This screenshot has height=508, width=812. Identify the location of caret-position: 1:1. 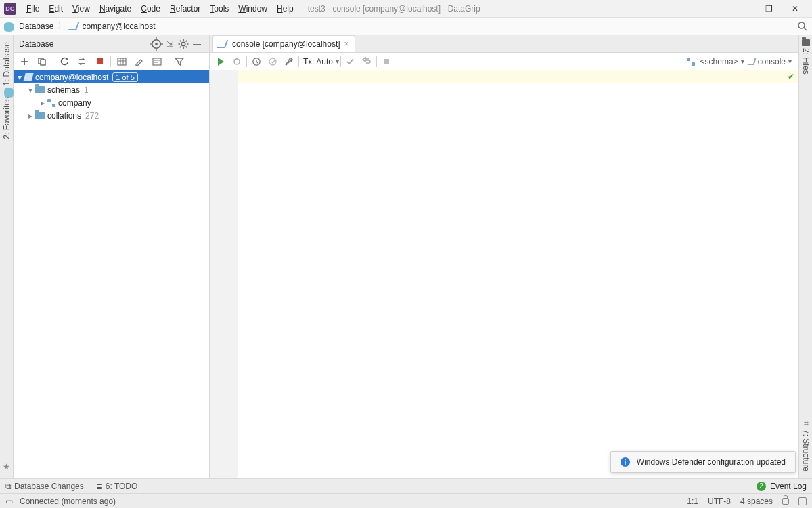
(693, 501).